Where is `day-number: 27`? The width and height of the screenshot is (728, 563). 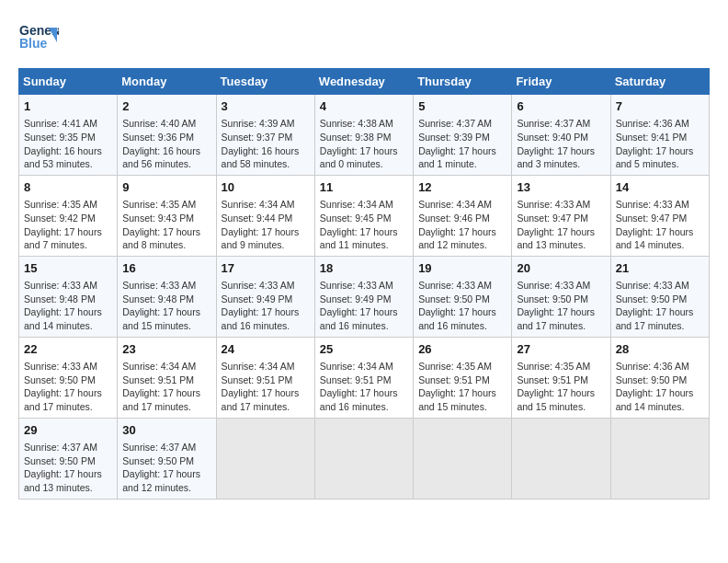
day-number: 27 is located at coordinates (561, 350).